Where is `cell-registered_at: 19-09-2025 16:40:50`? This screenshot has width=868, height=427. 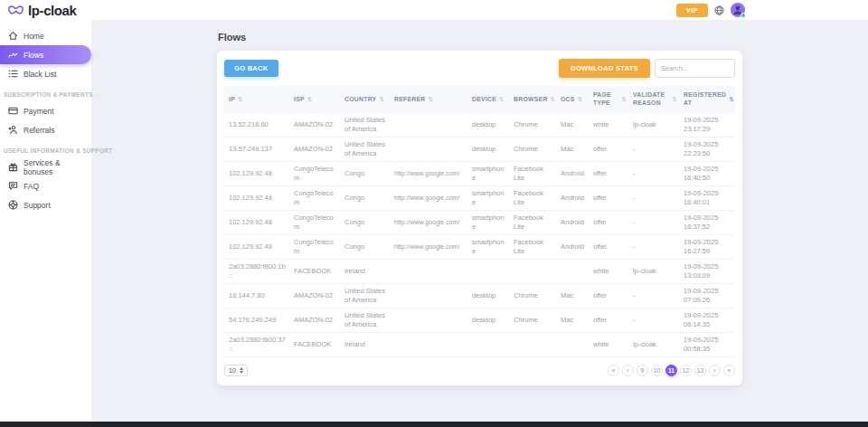 cell-registered_at: 19-09-2025 16:40:50 is located at coordinates (707, 174).